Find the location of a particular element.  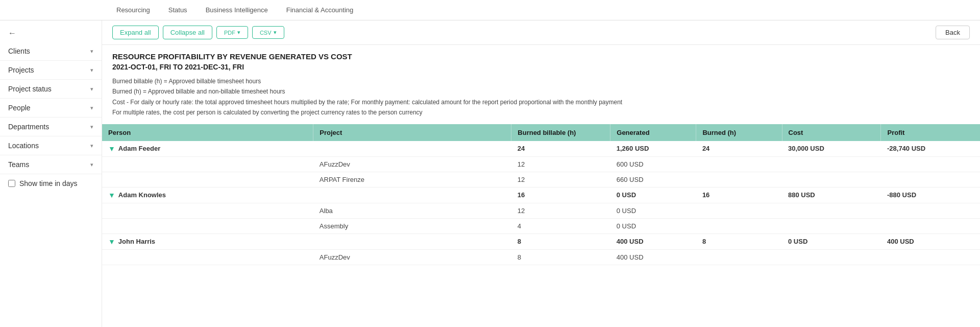

cell-person-name: ▼ John Harris is located at coordinates (208, 241).